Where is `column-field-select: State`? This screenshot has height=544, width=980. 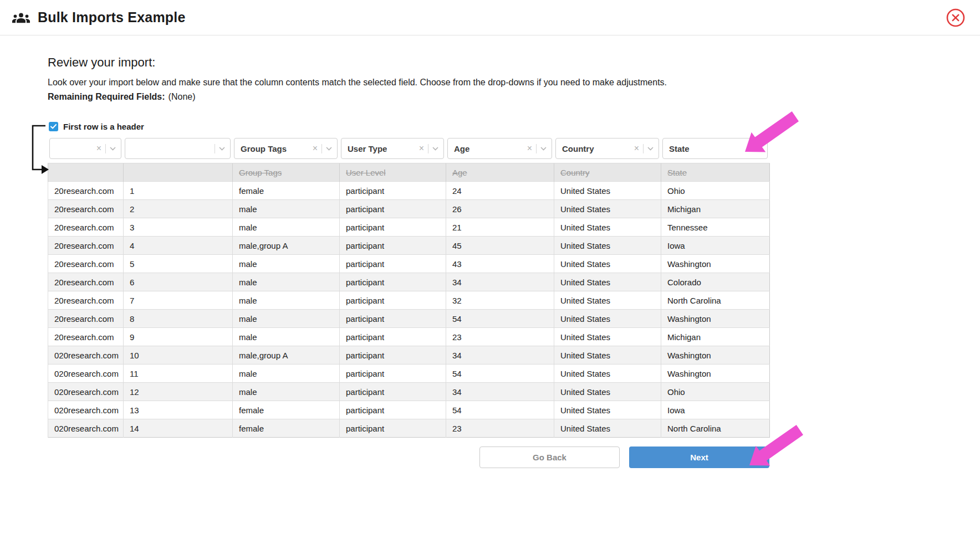 column-field-select: State is located at coordinates (715, 148).